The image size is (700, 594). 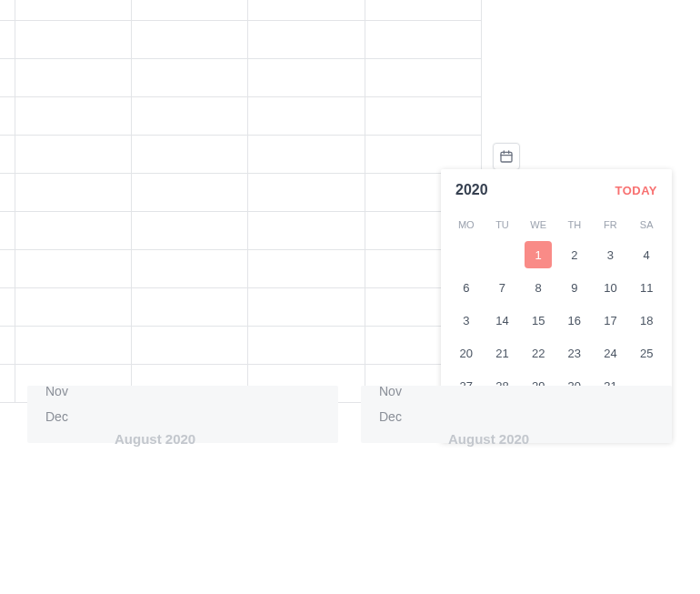 What do you see at coordinates (538, 353) in the screenshot?
I see `datepicker-day-cell: 22` at bounding box center [538, 353].